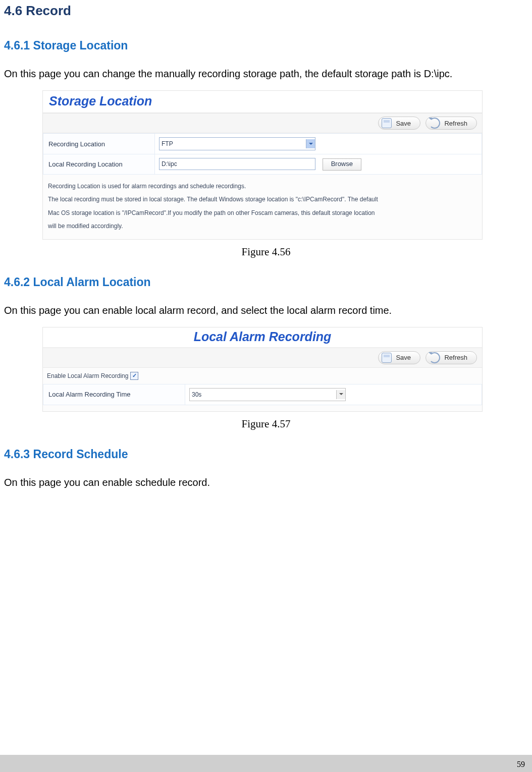  What do you see at coordinates (262, 186) in the screenshot?
I see `note-line: Recording Location is used for alarm rec…` at bounding box center [262, 186].